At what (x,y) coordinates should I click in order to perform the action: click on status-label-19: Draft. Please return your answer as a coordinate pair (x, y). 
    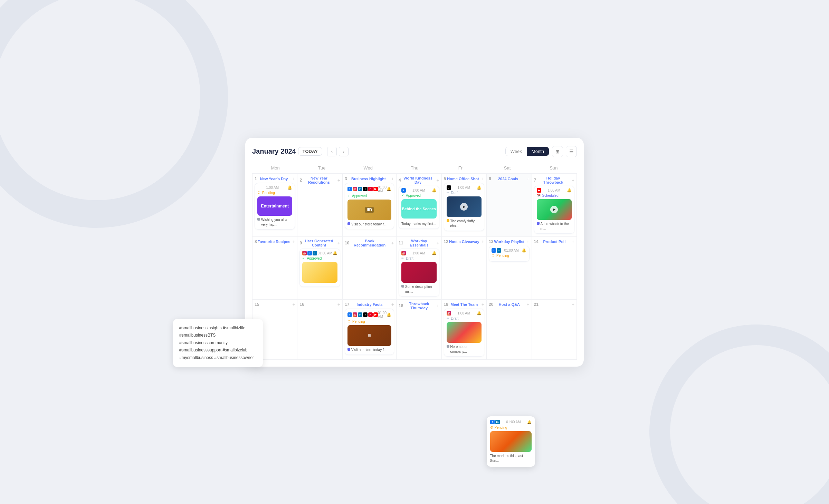
    Looking at the image, I should click on (455, 318).